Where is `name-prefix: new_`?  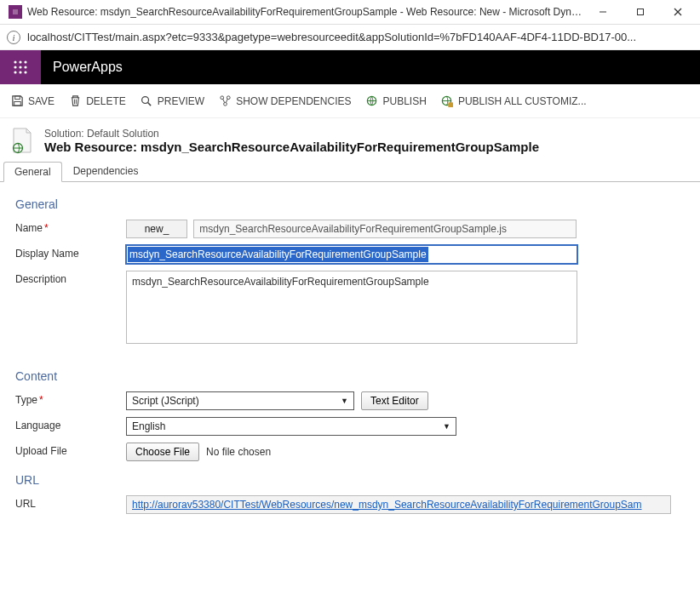 name-prefix: new_ is located at coordinates (157, 229).